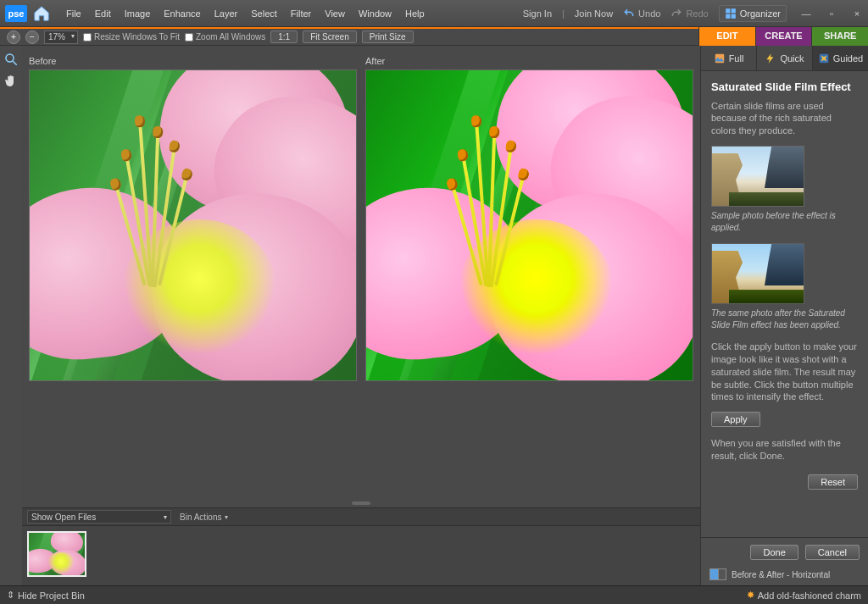 This screenshot has width=868, height=604. Describe the element at coordinates (785, 87) in the screenshot. I see `guided-title: Saturated Slide Film Effect` at that location.